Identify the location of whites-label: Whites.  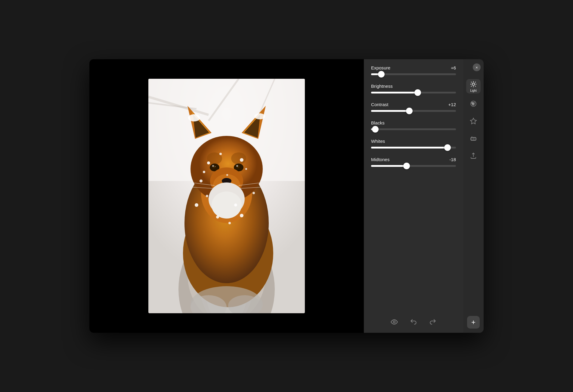
(378, 141).